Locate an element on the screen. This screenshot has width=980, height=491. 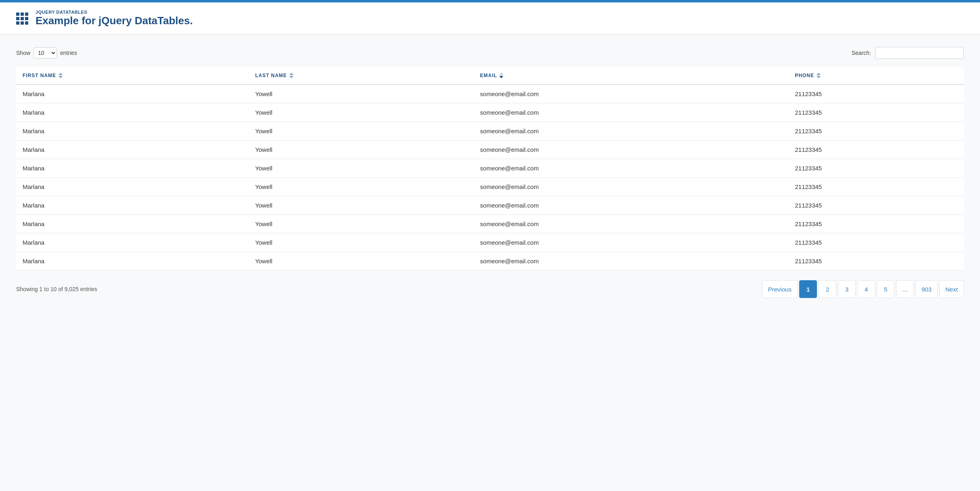
page-button-4: 4 is located at coordinates (866, 289).